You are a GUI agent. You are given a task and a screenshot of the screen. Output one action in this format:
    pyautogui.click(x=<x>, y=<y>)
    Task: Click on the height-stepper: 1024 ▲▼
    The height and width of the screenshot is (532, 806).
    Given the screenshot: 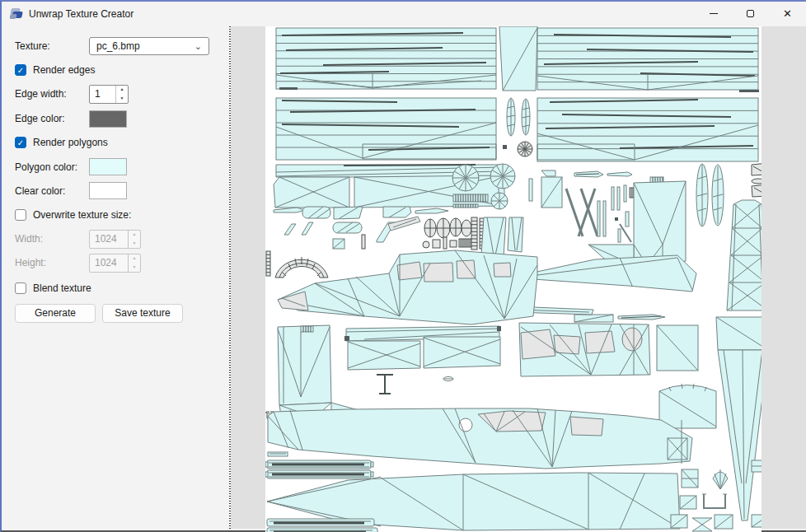 What is the action you would take?
    pyautogui.click(x=115, y=264)
    